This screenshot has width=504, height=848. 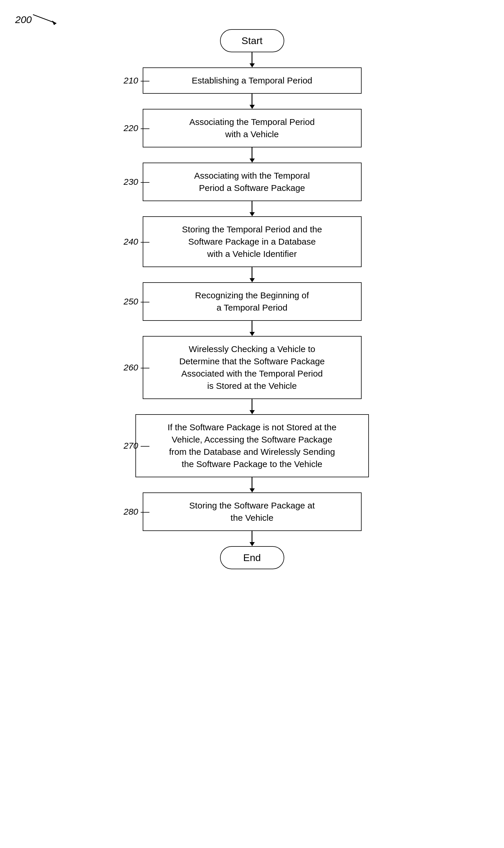 What do you see at coordinates (137, 367) in the screenshot?
I see `step-260-label: 260 —` at bounding box center [137, 367].